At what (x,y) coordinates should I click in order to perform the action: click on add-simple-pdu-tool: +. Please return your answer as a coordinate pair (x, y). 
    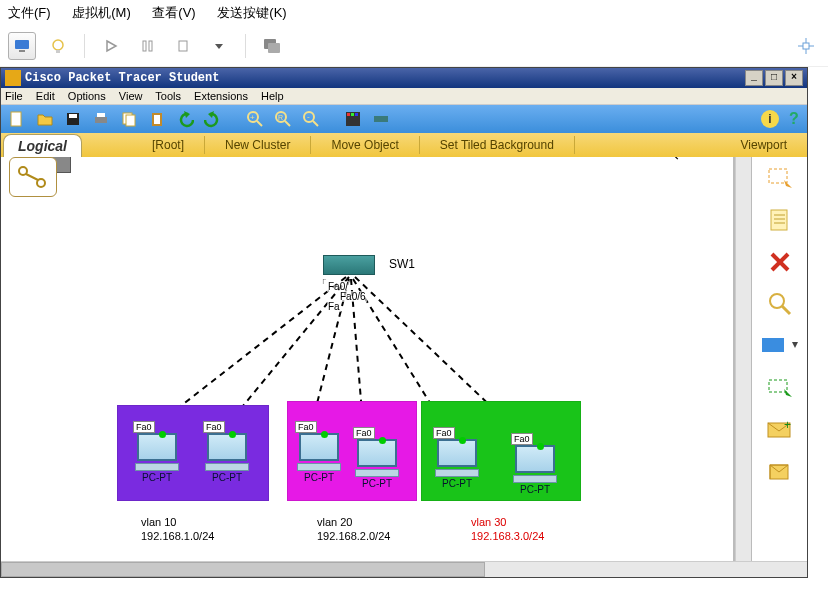
    Looking at the image, I should click on (780, 430).